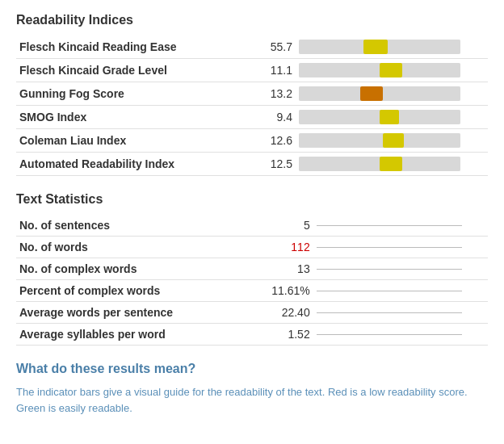 This screenshot has width=504, height=444. What do you see at coordinates (129, 291) in the screenshot?
I see `stat-label: Percent of complex words` at bounding box center [129, 291].